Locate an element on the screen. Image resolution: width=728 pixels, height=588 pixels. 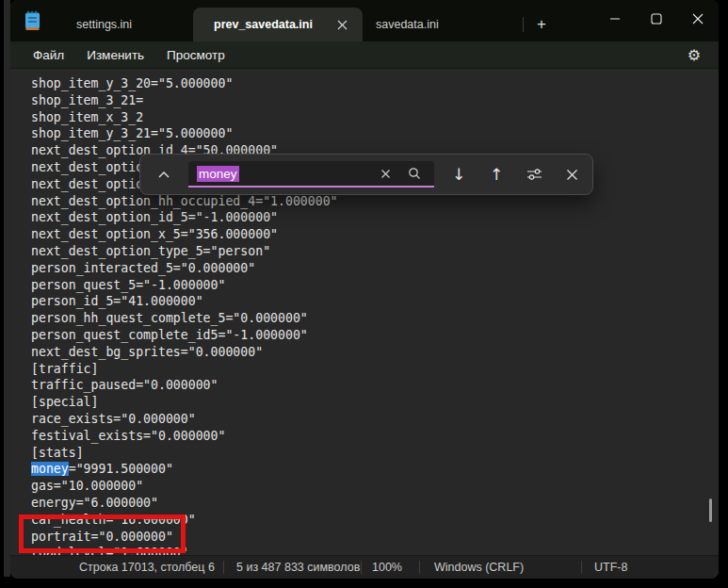
tab-label: settings.ini is located at coordinates (104, 24).